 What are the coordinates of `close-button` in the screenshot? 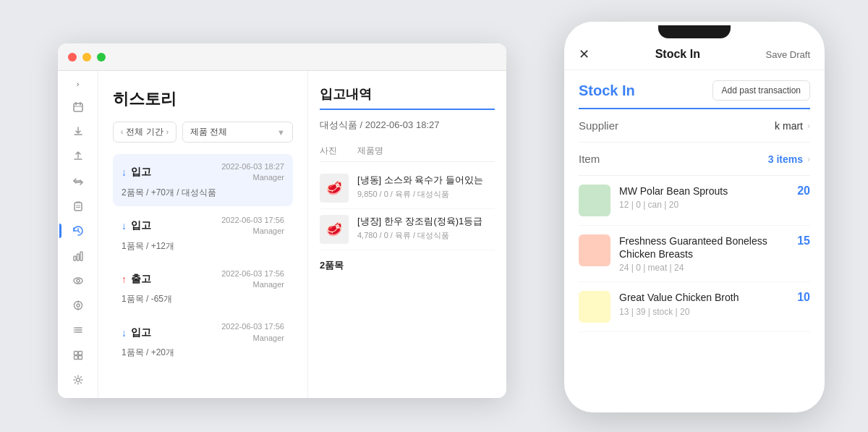 It's located at (72, 57).